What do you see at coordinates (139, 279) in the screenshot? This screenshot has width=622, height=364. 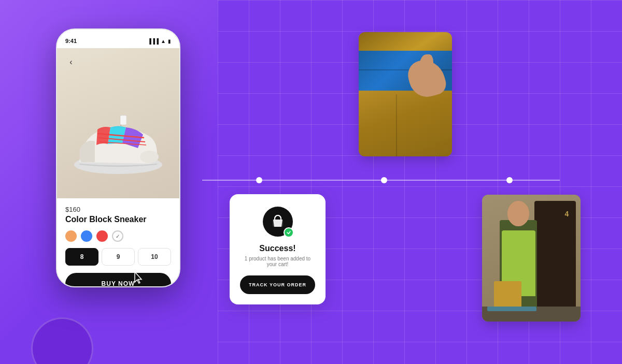 I see `mouse-cursor` at bounding box center [139, 279].